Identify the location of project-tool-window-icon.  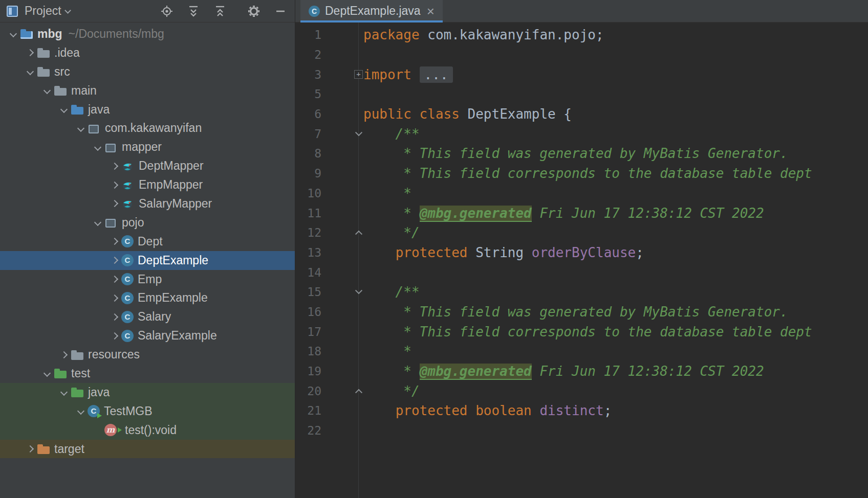
(12, 11).